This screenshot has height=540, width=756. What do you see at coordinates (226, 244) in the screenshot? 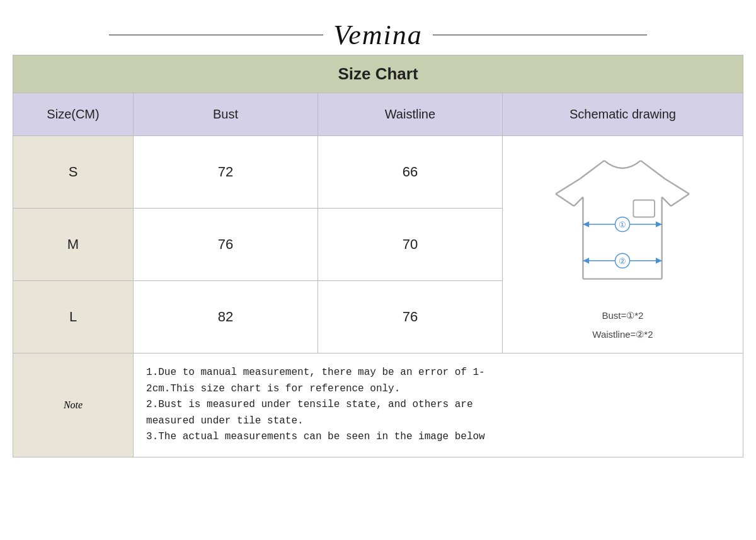
I see `bust-m: 76` at bounding box center [226, 244].